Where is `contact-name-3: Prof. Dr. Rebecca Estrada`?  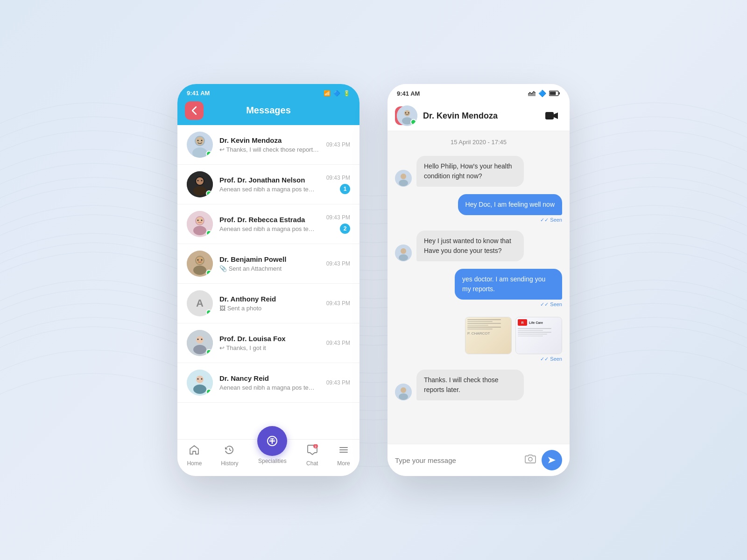 contact-name-3: Prof. Dr. Rebecca Estrada is located at coordinates (270, 219).